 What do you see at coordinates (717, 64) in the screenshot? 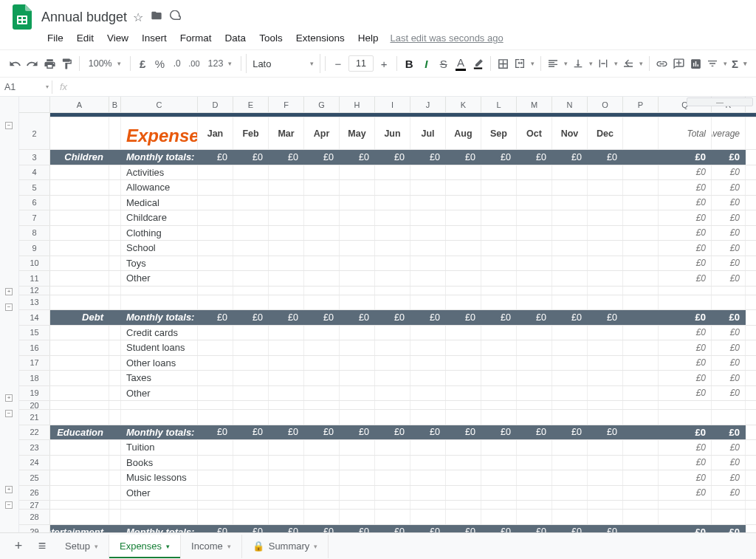
I see `filter-button` at bounding box center [717, 64].